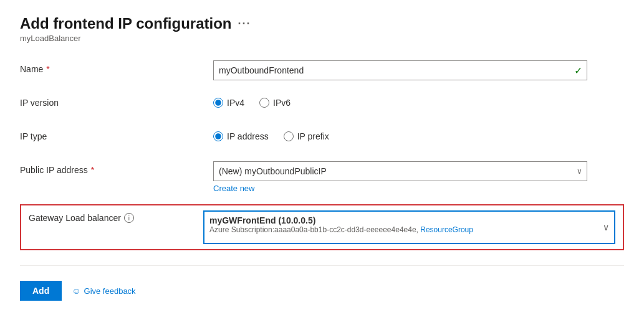 This screenshot has width=644, height=325. What do you see at coordinates (400, 101) in the screenshot?
I see `ip-version-control: IPv4 IPv6` at bounding box center [400, 101].